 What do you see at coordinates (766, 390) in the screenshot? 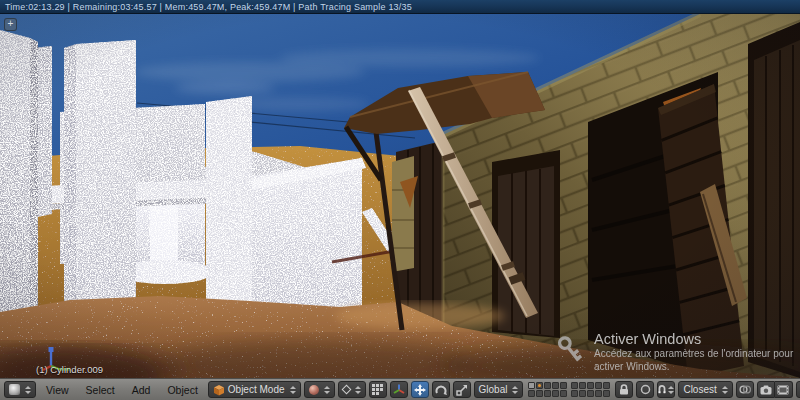
I see `camera-icon` at bounding box center [766, 390].